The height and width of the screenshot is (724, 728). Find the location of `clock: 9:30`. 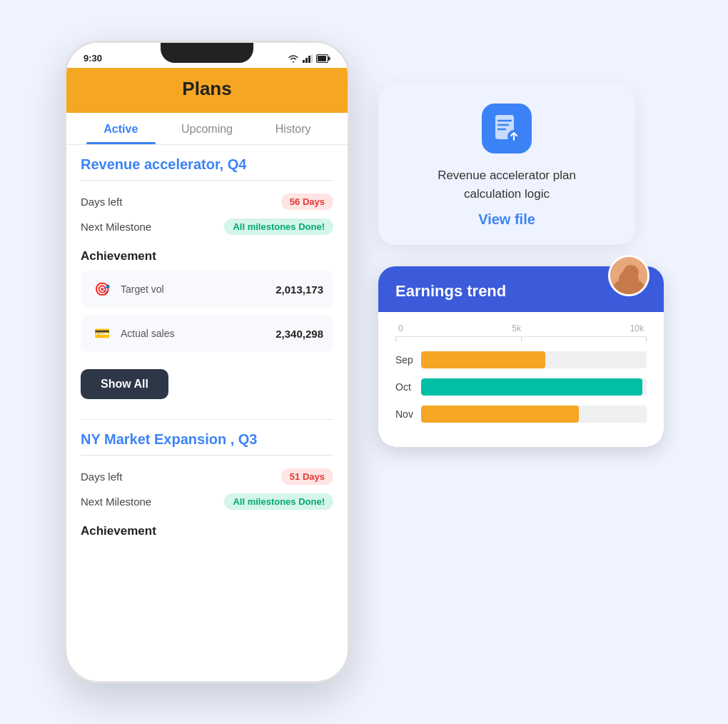

clock: 9:30 is located at coordinates (93, 59).